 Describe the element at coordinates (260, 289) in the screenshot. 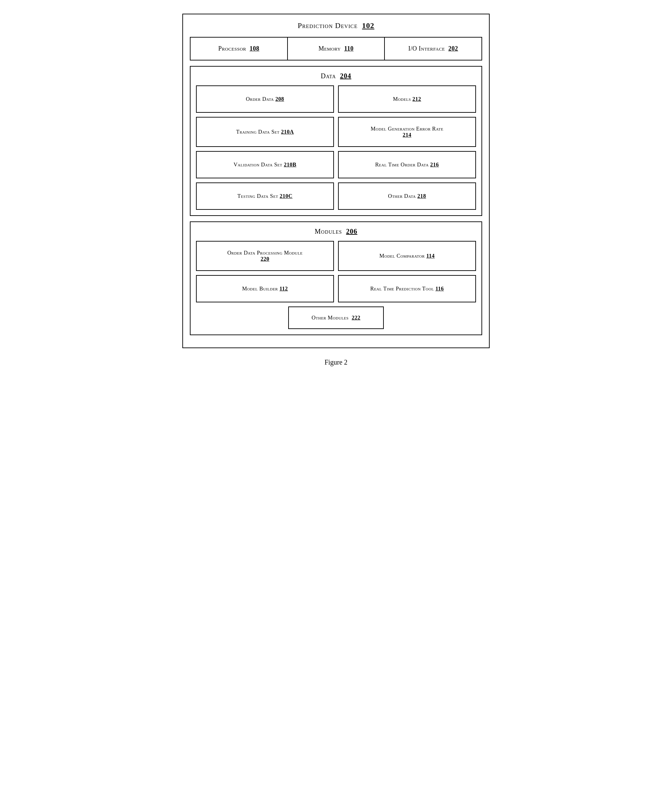

I see `model-builder-label: Model Builder` at that location.